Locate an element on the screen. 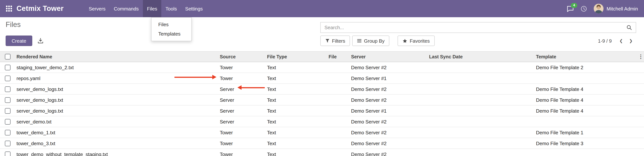  search-input is located at coordinates (474, 27).